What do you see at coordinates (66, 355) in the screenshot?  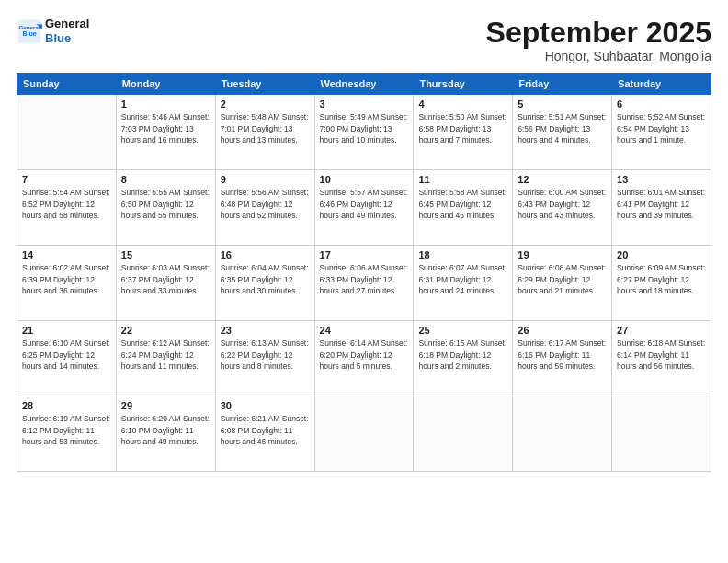 I see `day-info: Sunrise: 6:10 AM Sunset: 6:25 PM Dayligh…` at bounding box center [66, 355].